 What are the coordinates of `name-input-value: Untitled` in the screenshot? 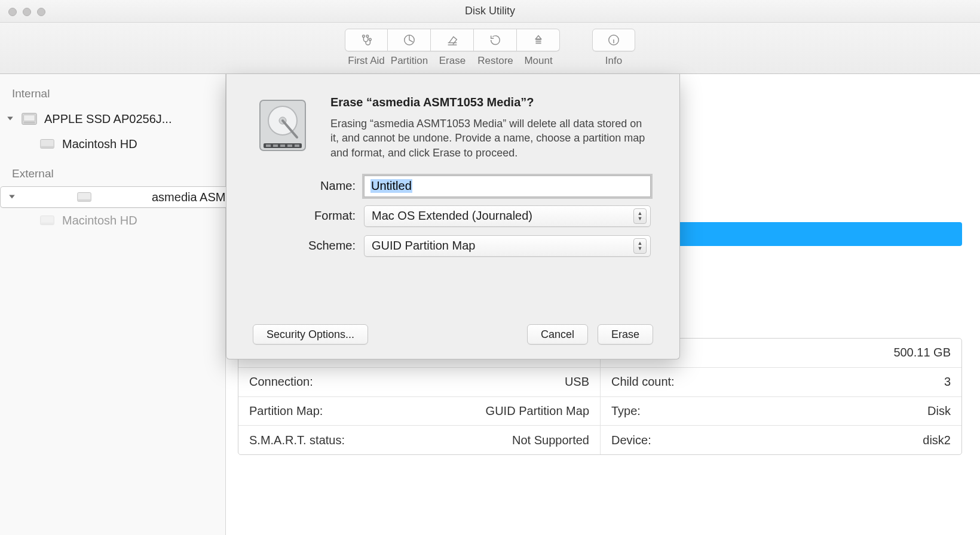 It's located at (391, 186).